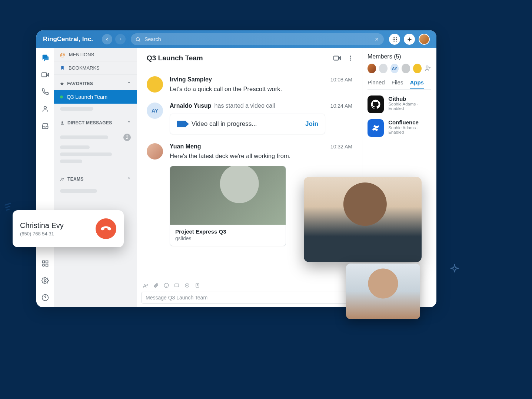  Describe the element at coordinates (106, 229) in the screenshot. I see `hangup-button` at that location.